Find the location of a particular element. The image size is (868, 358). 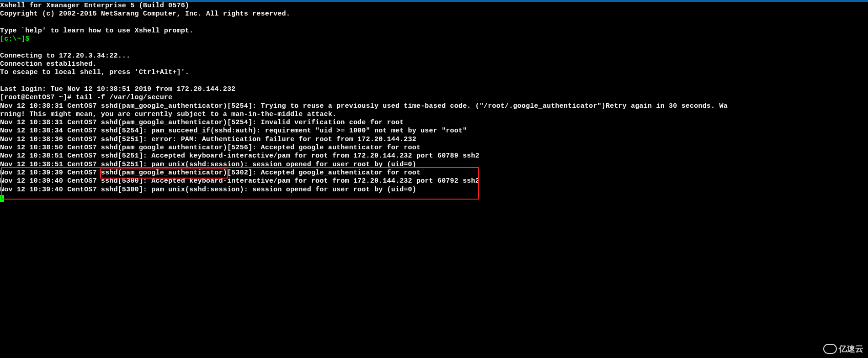

established-line: Connection established. is located at coordinates (48, 64).